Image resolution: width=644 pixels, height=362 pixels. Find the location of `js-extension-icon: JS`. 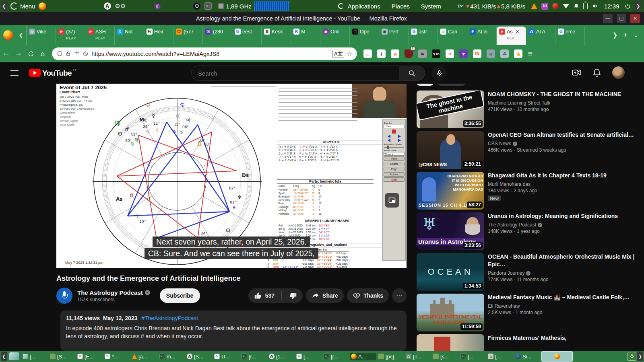

js-extension-icon: JS is located at coordinates (423, 54).